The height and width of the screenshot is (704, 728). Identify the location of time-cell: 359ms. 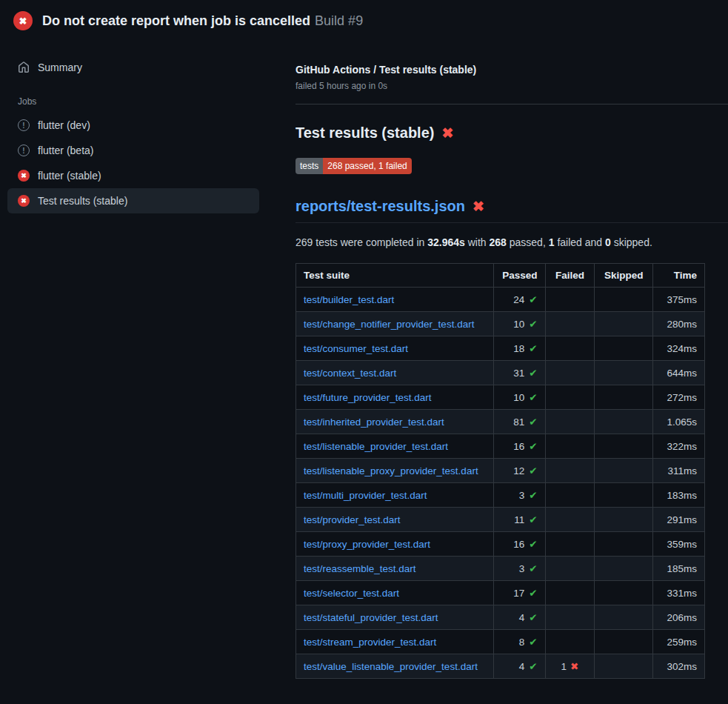
(679, 544).